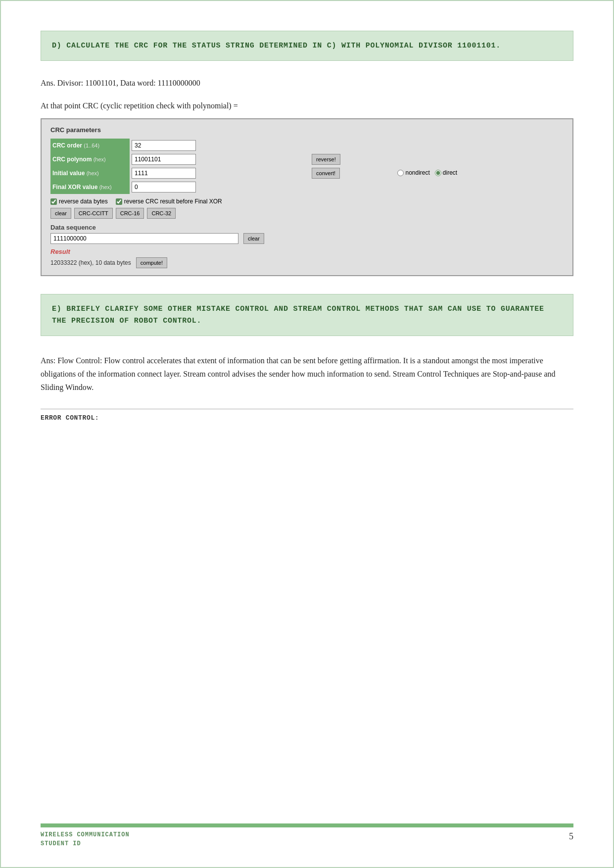 Image resolution: width=614 pixels, height=868 pixels. What do you see at coordinates (91, 263) in the screenshot?
I see `result-value: 12033322 (hex), 10 data bytes` at bounding box center [91, 263].